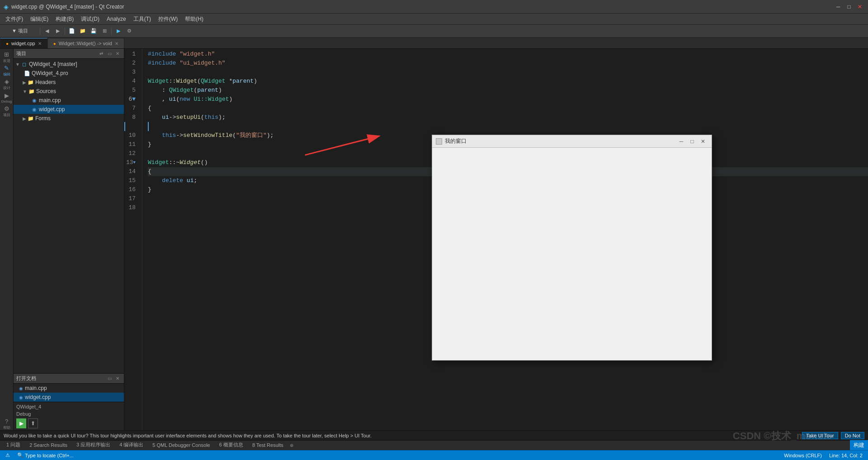 This screenshot has width=868, height=460. Describe the element at coordinates (175, 163) in the screenshot. I see `op-dtor: ::~` at that location.